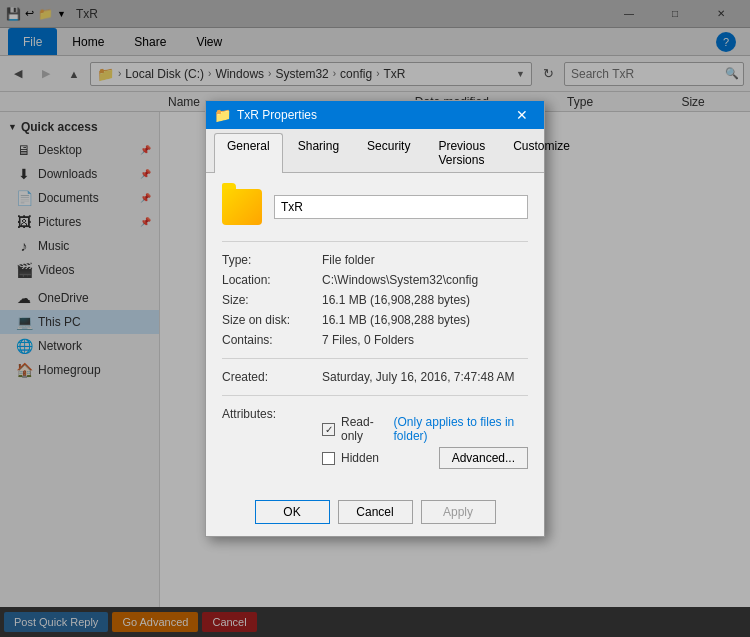 The height and width of the screenshot is (637, 750). Describe the element at coordinates (292, 512) in the screenshot. I see `ok-button: OK` at that location.